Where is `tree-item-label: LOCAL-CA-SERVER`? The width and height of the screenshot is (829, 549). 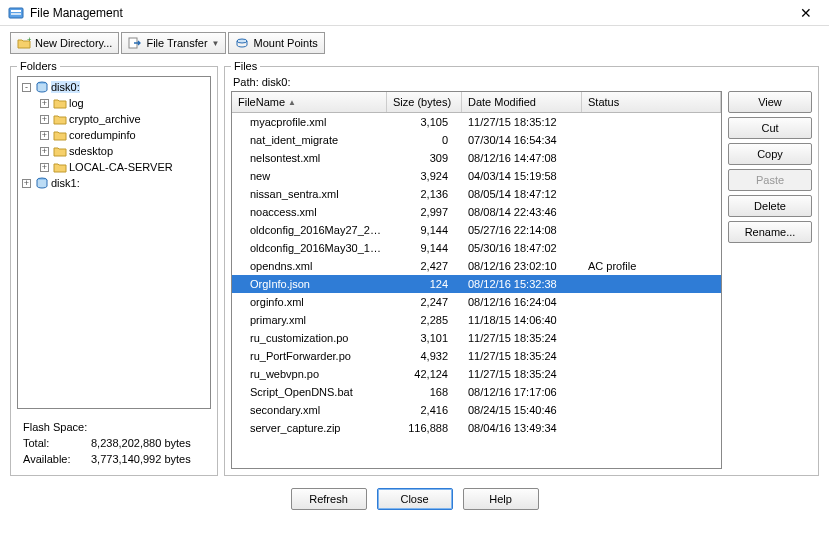
tree-item-label: LOCAL-CA-SERVER is located at coordinates (121, 167).